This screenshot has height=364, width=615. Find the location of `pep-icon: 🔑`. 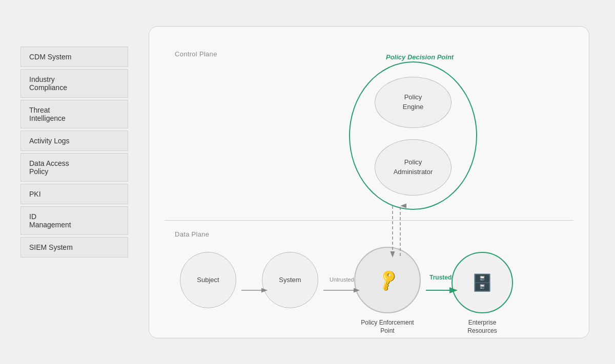

pep-icon: 🔑 is located at coordinates (387, 280).